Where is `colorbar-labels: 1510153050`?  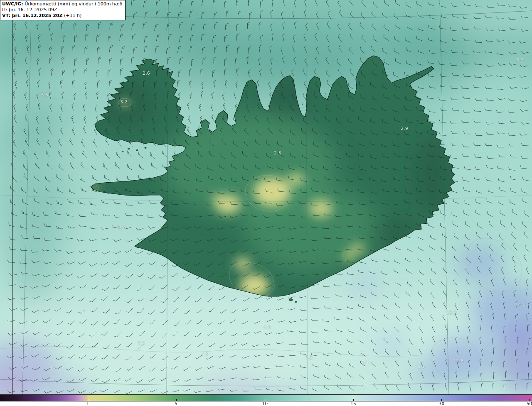 colorbar-labels: 1510153050 is located at coordinates (266, 404).